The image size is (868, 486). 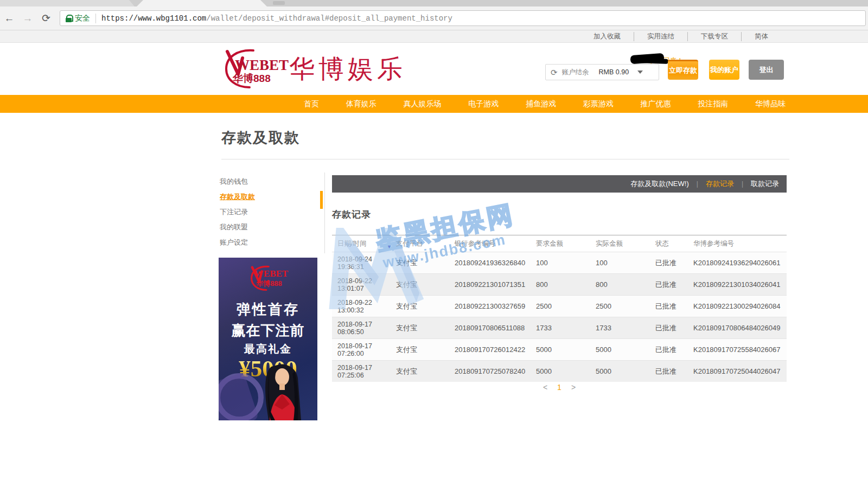 What do you see at coordinates (495, 371) in the screenshot?
I see `cell-bank-ref: 201809170725078240` at bounding box center [495, 371].